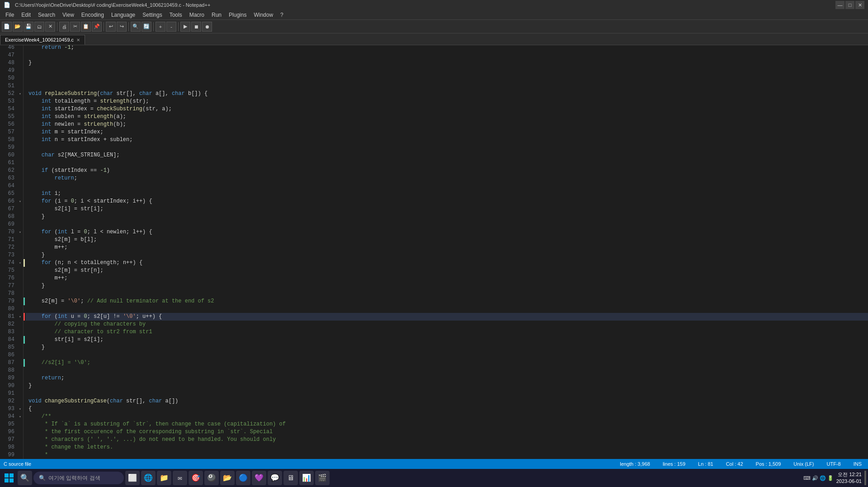 The height and width of the screenshot is (487, 868). I want to click on close-button: ✕, so click(860, 5).